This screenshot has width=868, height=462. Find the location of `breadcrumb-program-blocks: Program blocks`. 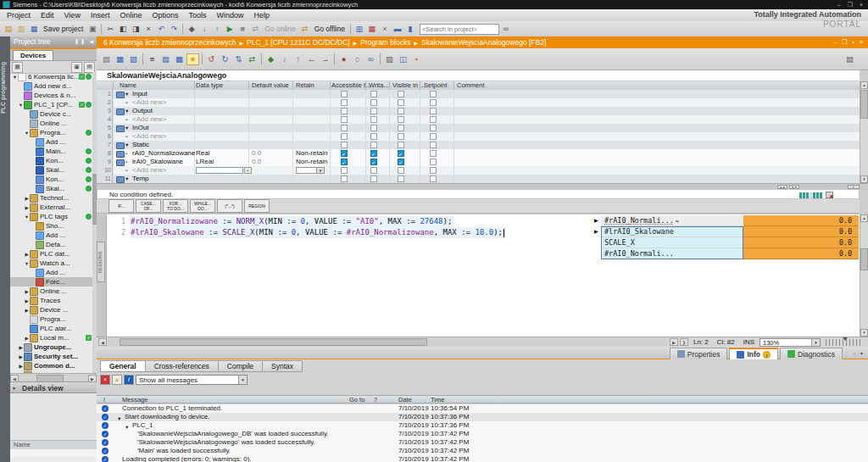

breadcrumb-program-blocks: Program blocks is located at coordinates (385, 42).